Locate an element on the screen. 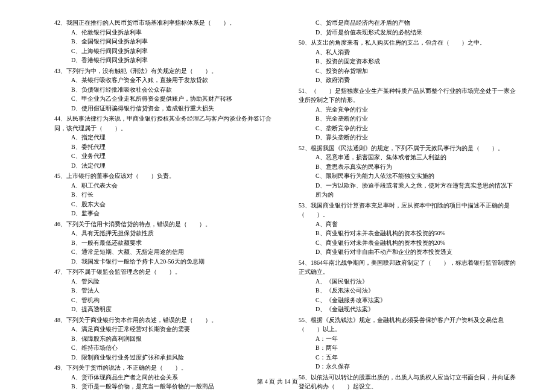 The height and width of the screenshot is (392, 555). option-b: B、完全垄断的行业 is located at coordinates (409, 119).